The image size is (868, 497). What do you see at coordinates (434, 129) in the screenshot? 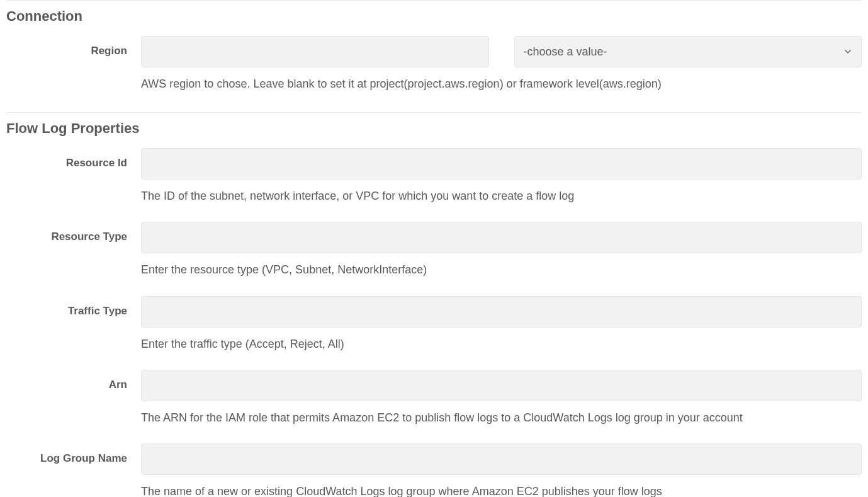
I see `section-title-flow-log: Flow Log Properties` at bounding box center [434, 129].